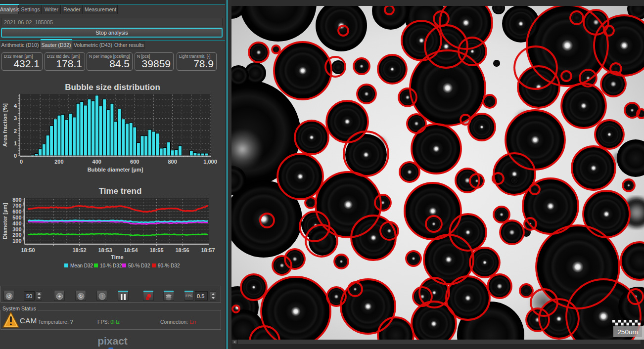  What do you see at coordinates (182, 250) in the screenshot?
I see `svg-text: 18:56` at bounding box center [182, 250].